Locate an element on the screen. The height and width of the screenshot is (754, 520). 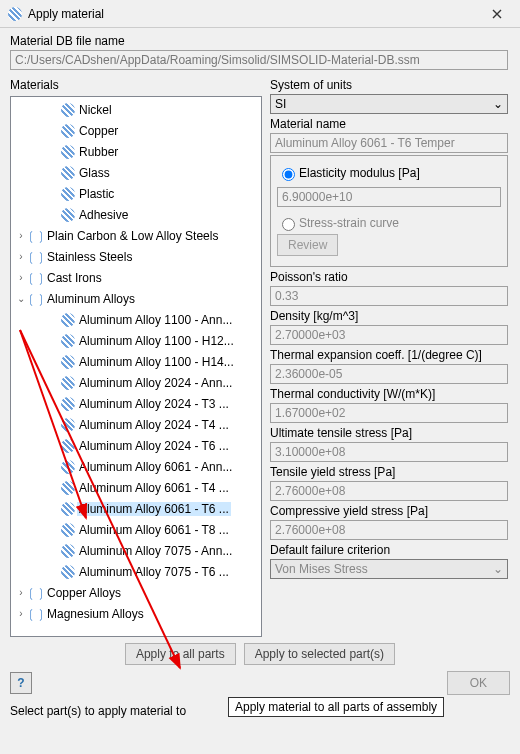
failure-label: Default failure criterion is located at coordinates (389, 550).